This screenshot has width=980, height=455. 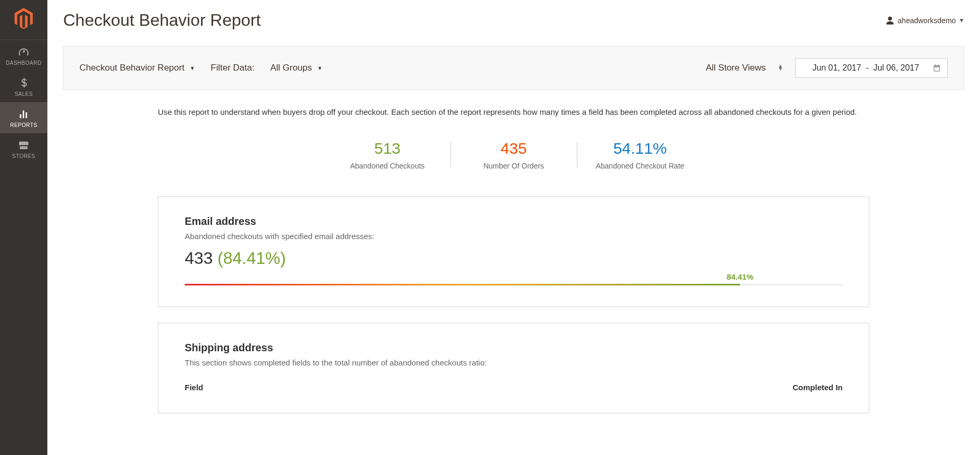 I want to click on progress-track, so click(x=514, y=284).